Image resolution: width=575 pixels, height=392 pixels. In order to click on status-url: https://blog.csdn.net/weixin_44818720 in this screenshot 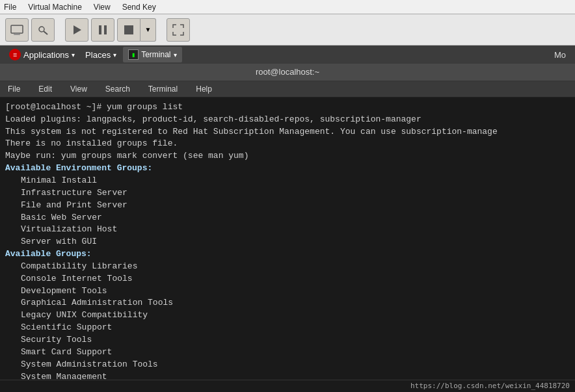, I will do `click(490, 386)`.